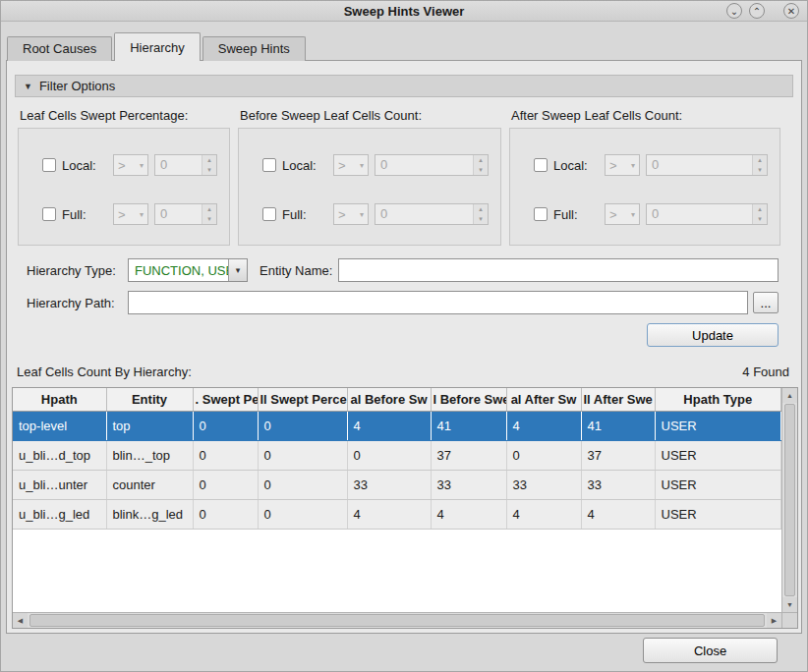  I want to click on vertical-scroll-thumb, so click(790, 500).